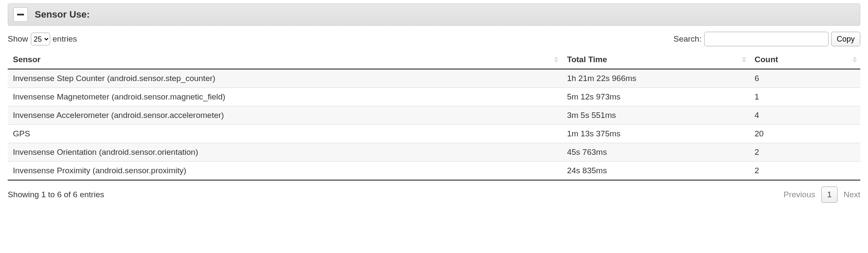 This screenshot has width=868, height=253. Describe the element at coordinates (434, 39) in the screenshot. I see `controls-row: Show 25 entries Search: Copy` at that location.